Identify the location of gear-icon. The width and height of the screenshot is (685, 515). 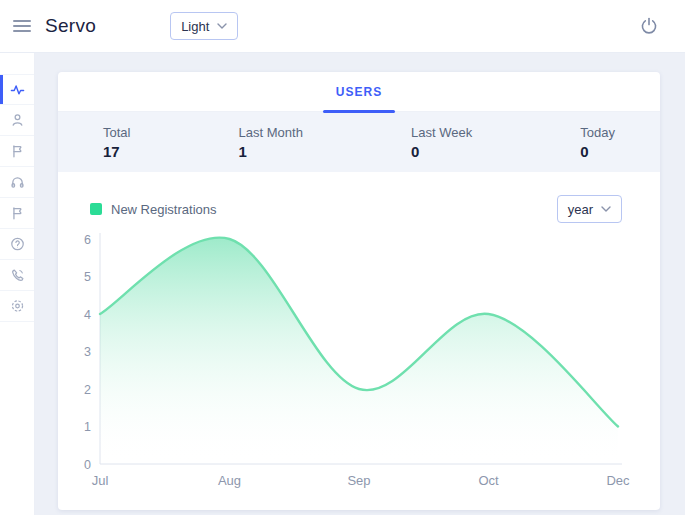
(18, 306).